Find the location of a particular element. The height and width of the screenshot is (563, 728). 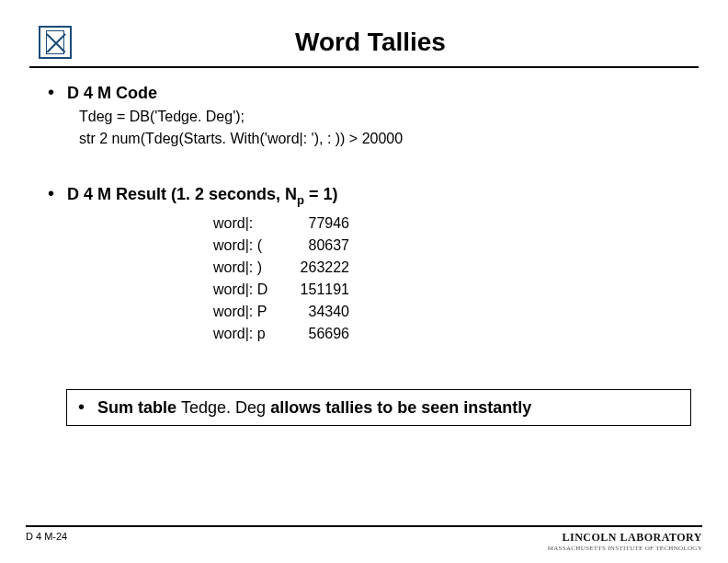

page-number: D 4 M-24 is located at coordinates (46, 536).